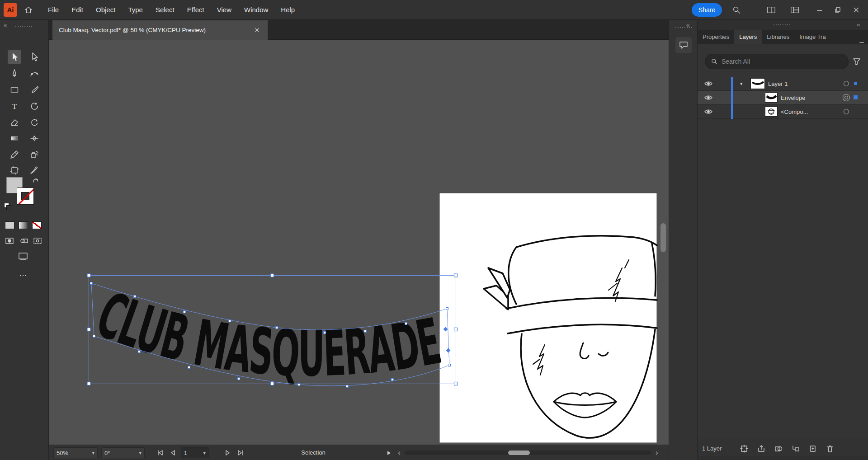 The height and width of the screenshot is (460, 868). I want to click on close-button, so click(856, 10).